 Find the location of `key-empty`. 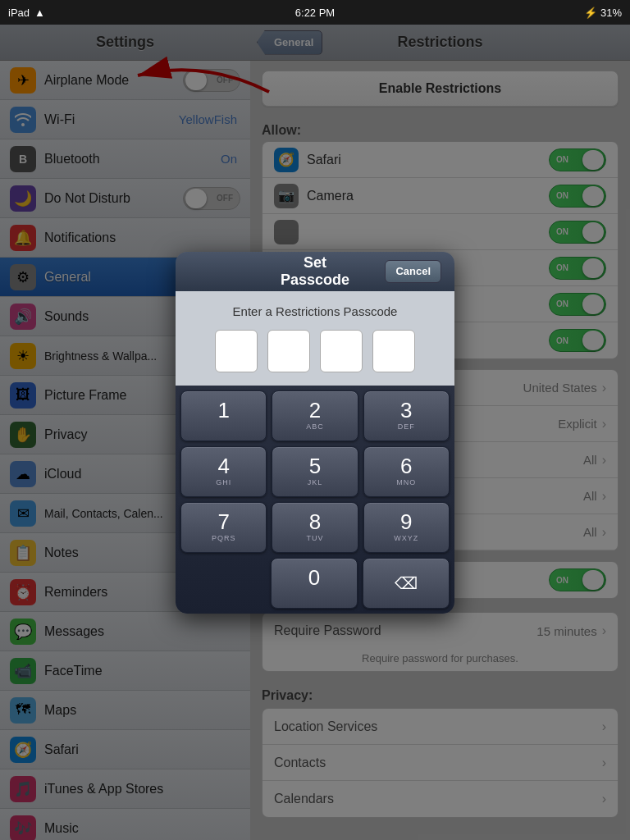

key-empty is located at coordinates (223, 583).